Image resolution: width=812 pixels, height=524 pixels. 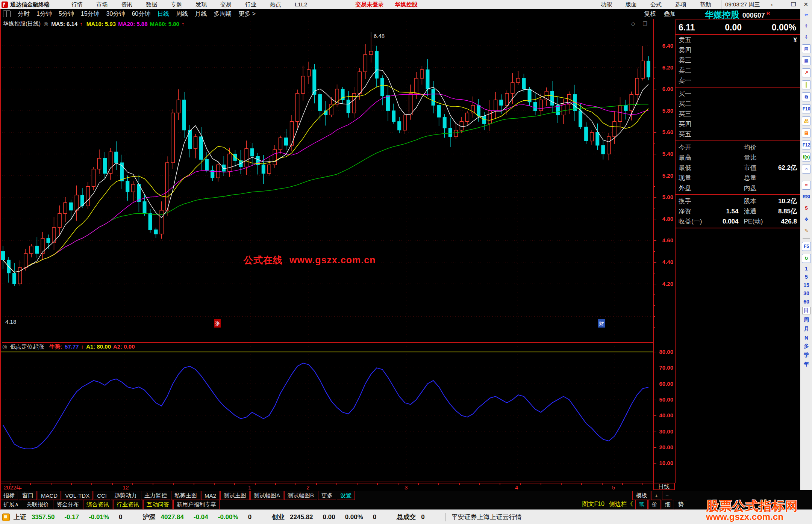 I want to click on indicator-tab: 测试幅图A, so click(x=267, y=495).